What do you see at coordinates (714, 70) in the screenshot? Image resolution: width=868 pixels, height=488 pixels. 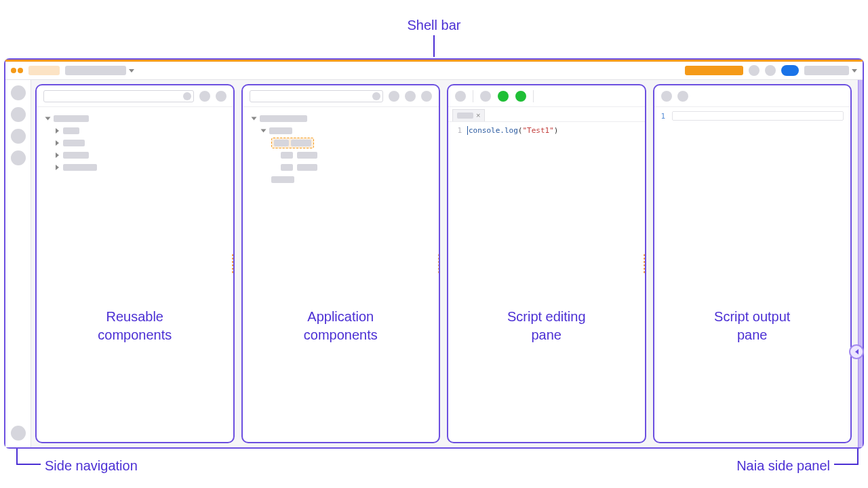 I see `primary-action-button` at bounding box center [714, 70].